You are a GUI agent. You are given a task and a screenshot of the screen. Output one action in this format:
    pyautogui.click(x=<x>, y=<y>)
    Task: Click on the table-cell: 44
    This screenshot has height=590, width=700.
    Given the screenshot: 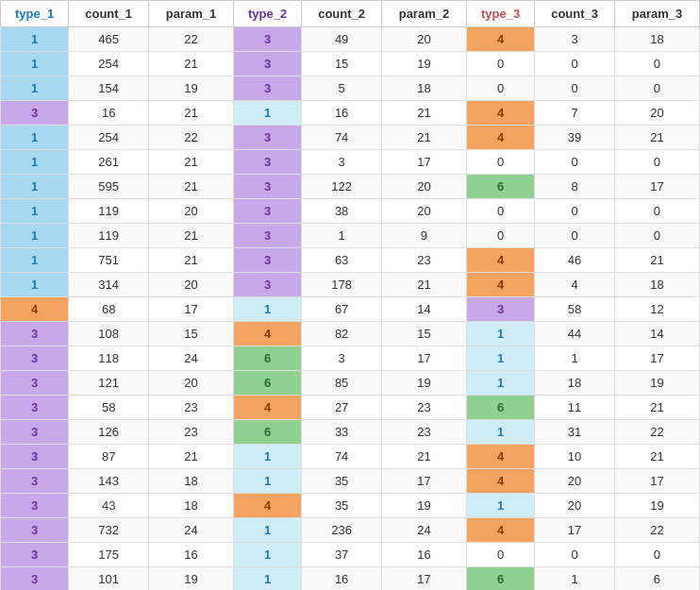 What is the action you would take?
    pyautogui.click(x=575, y=334)
    